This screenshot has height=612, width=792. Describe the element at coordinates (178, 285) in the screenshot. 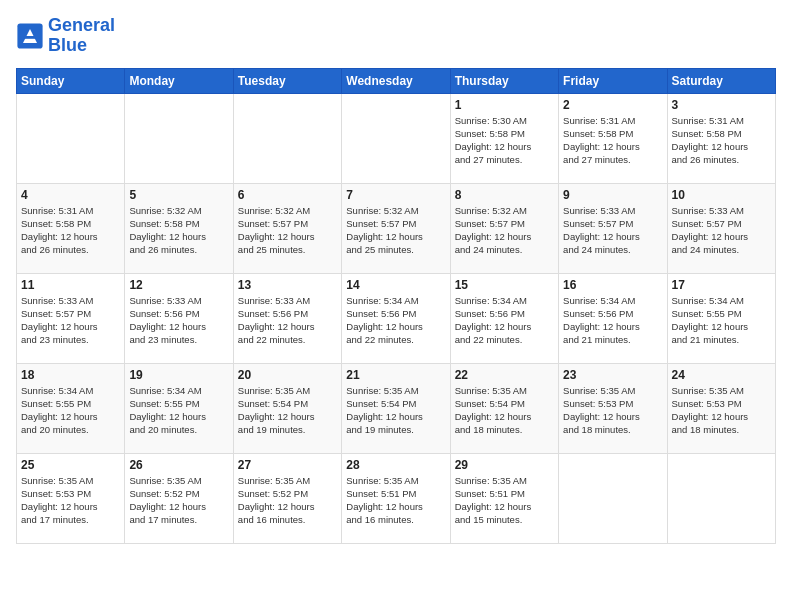

I see `day-number: 12` at that location.